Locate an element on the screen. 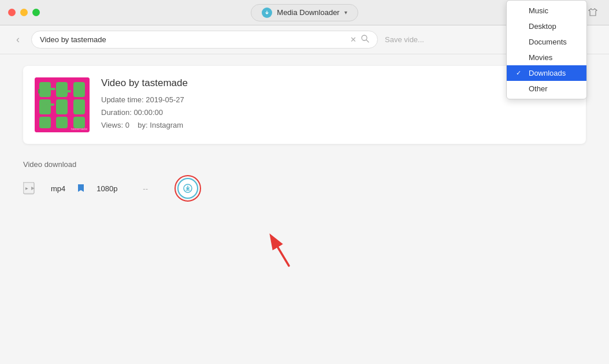 The image size is (609, 364). dropdown-menu: Music Desktop Documents Movies ✓ Downloa… is located at coordinates (547, 50).